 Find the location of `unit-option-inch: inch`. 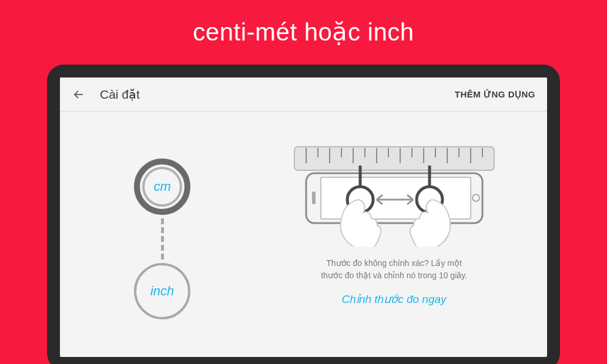

unit-option-inch: inch is located at coordinates (162, 291).